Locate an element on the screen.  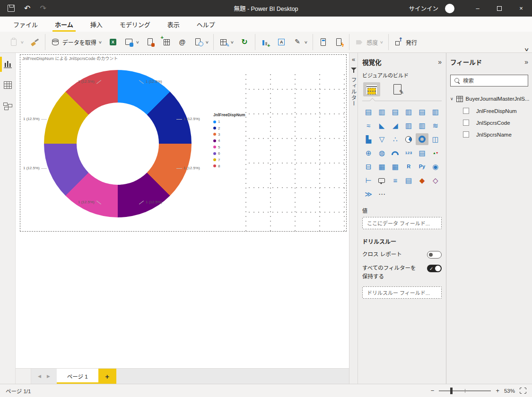
tab-home: ホーム is located at coordinates (64, 24).